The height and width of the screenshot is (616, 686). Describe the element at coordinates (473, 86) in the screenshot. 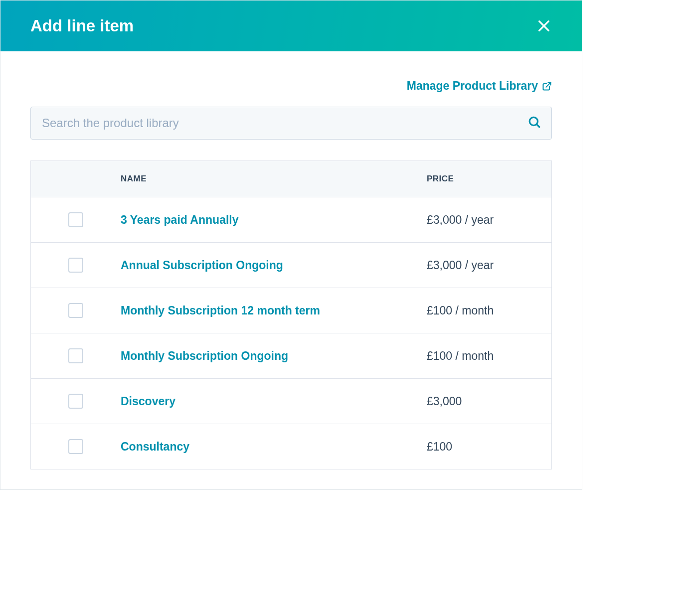

I see `manage-link-label: Manage Product Library` at that location.